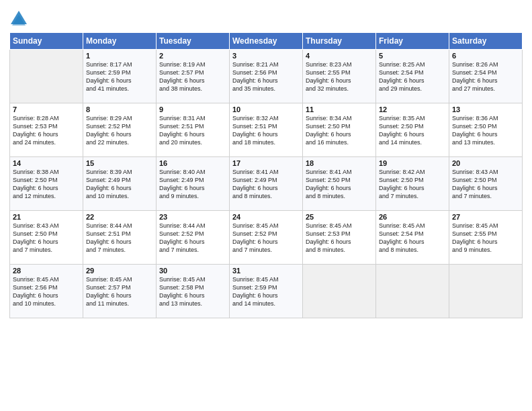 The image size is (532, 411). I want to click on weekday-header: Saturday, so click(486, 42).